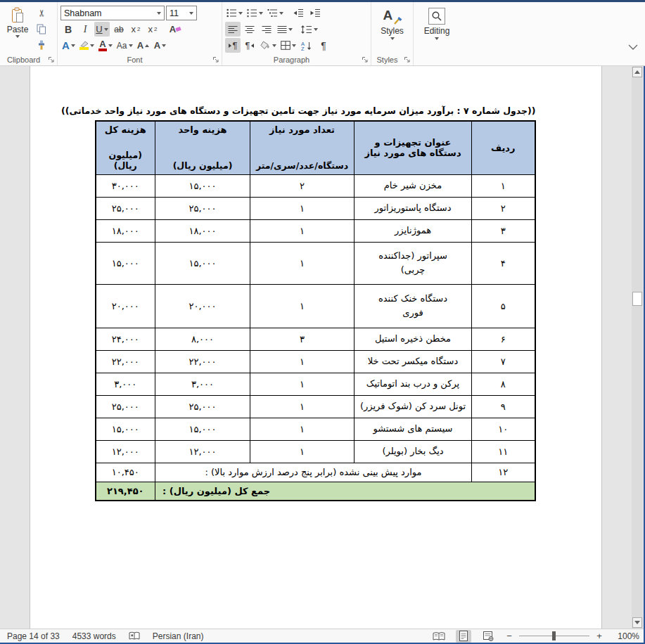 The height and width of the screenshot is (644, 645). What do you see at coordinates (250, 45) in the screenshot?
I see `ltr-text-direction-button: ¶` at bounding box center [250, 45].